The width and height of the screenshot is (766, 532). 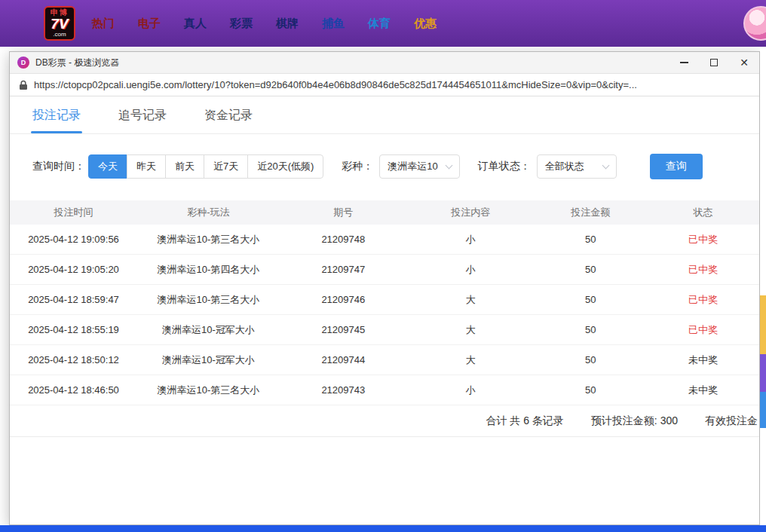 What do you see at coordinates (185, 167) in the screenshot?
I see `time-filter-button: 前天` at bounding box center [185, 167].